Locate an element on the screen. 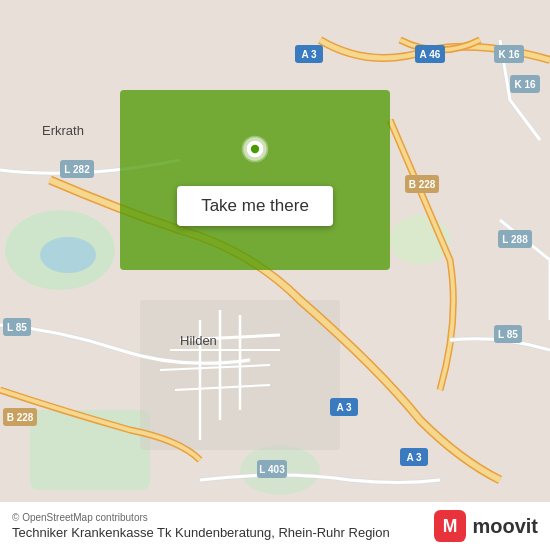 The image size is (550, 550). moovit-logo: M moovit is located at coordinates (486, 526).